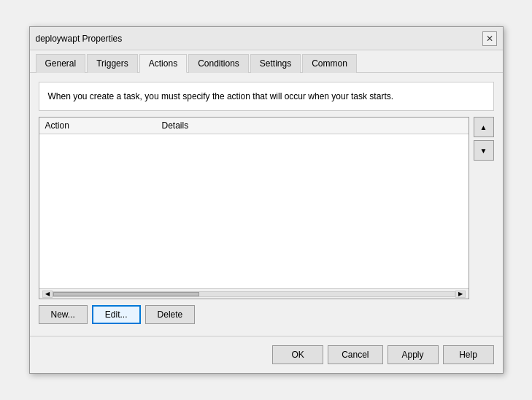  Describe the element at coordinates (79, 39) in the screenshot. I see `window-title: deploywapt Properties` at that location.